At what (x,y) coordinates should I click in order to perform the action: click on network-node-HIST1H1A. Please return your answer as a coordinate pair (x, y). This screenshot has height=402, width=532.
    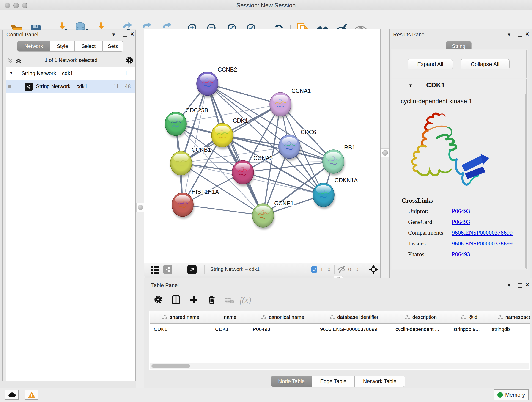
    Looking at the image, I should click on (183, 204).